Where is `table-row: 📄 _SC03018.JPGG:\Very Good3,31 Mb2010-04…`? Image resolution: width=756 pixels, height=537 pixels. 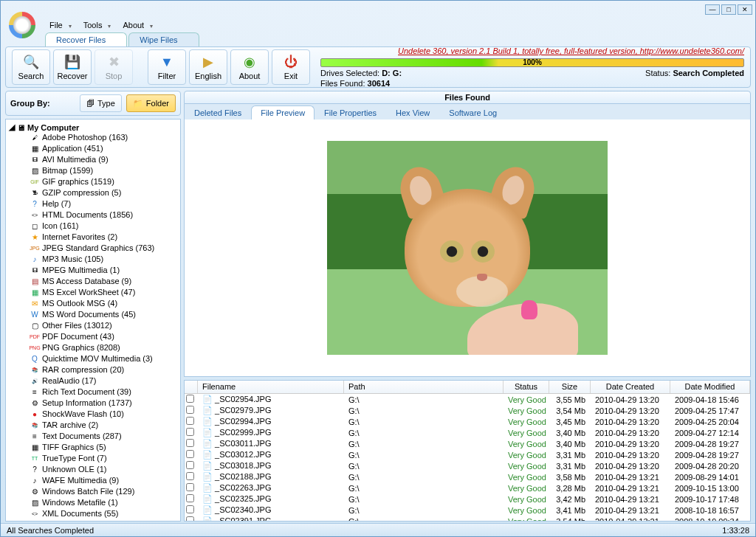 table-row: 📄 _SC03018.JPGG:\Very Good3,31 Mb2010-04… is located at coordinates (467, 466).